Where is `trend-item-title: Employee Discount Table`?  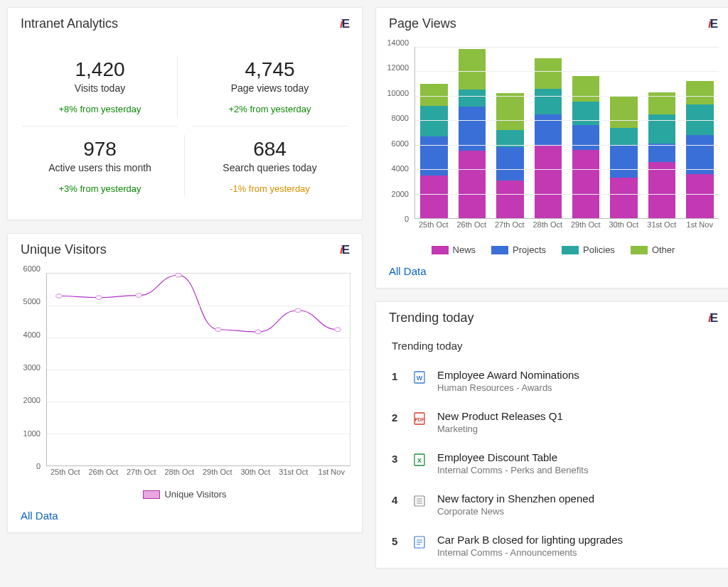 trend-item-title: Employee Discount Table is located at coordinates (576, 458).